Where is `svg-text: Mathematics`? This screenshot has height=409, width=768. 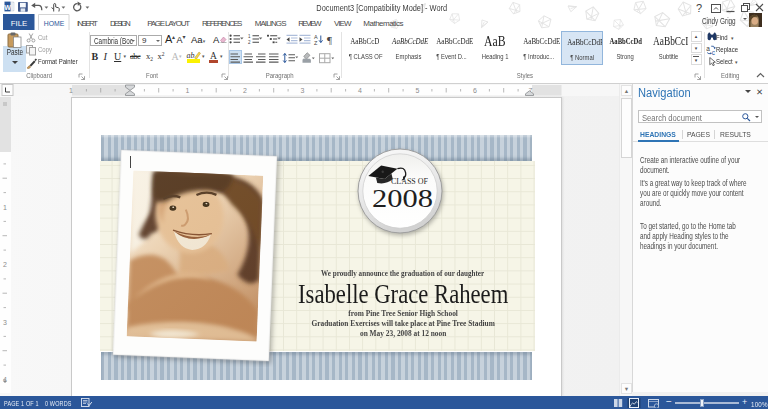
svg-text: Mathematics is located at coordinates (383, 22).